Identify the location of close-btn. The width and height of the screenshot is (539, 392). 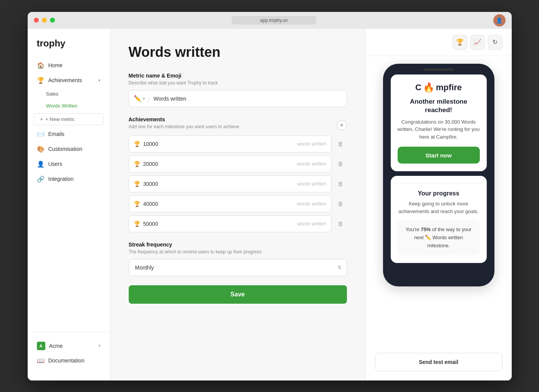
(36, 20).